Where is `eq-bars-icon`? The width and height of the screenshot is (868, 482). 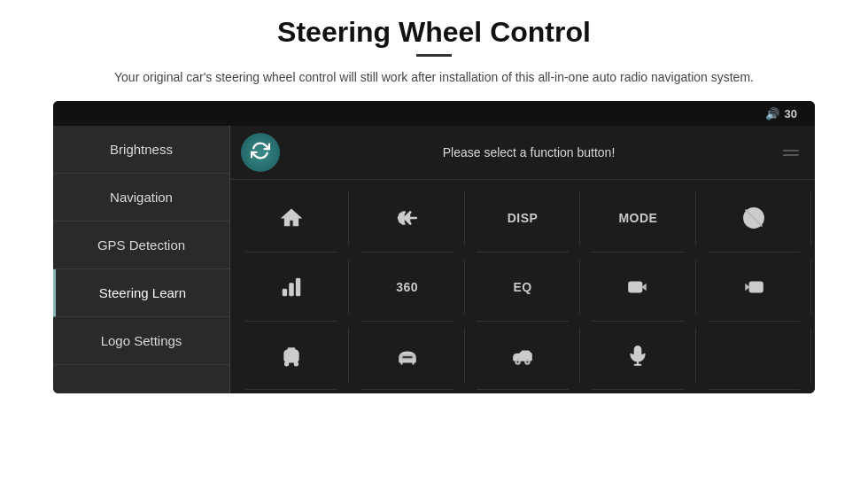 eq-bars-icon is located at coordinates (291, 287).